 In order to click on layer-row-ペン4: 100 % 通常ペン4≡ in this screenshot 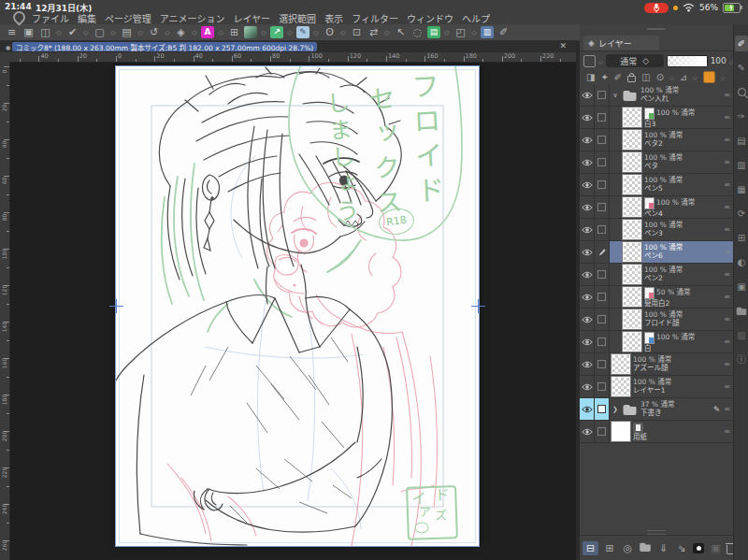, I will do `click(656, 208)`.